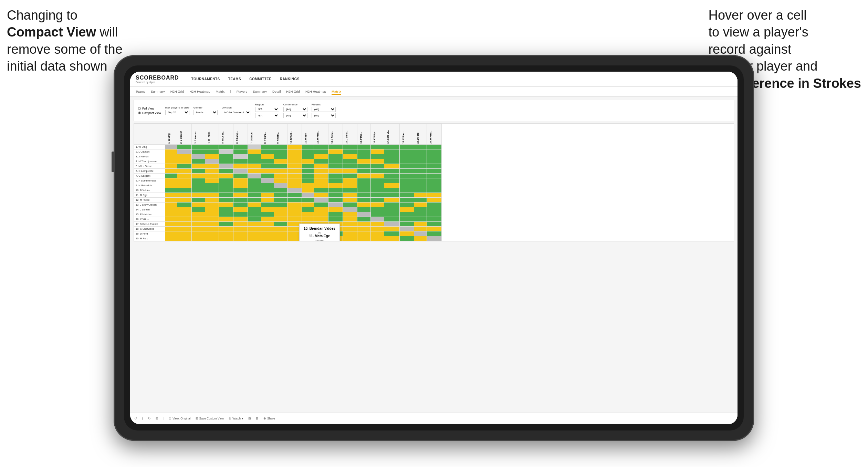  I want to click on tab-detail: Detail, so click(276, 92).